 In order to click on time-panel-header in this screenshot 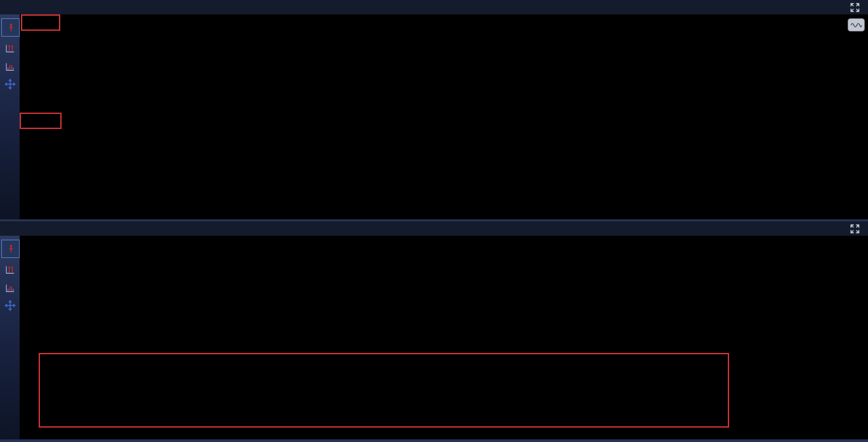, I will do `click(434, 7)`.